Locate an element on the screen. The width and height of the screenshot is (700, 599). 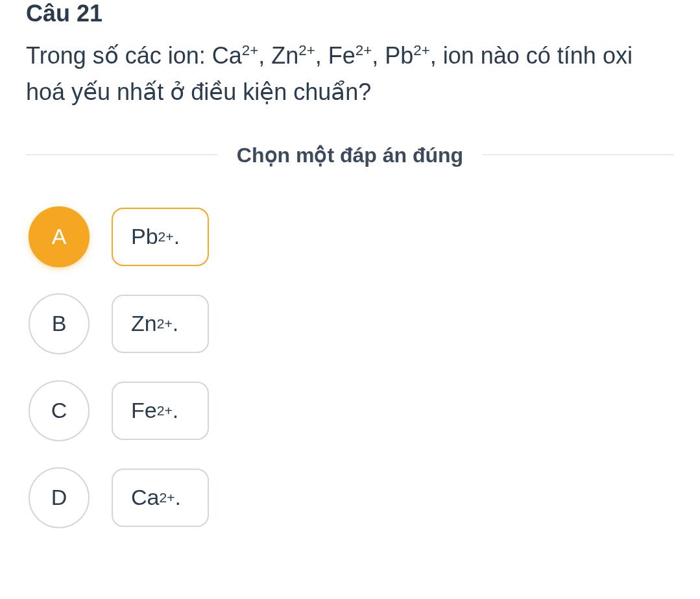
option-d: D Ca2+. is located at coordinates (352, 498).